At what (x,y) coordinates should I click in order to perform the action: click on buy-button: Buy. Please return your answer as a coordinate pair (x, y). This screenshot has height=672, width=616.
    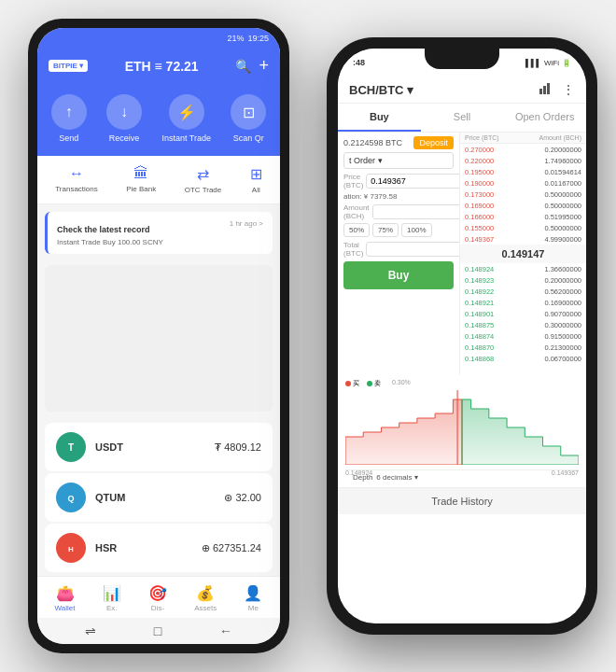
    Looking at the image, I should click on (399, 275).